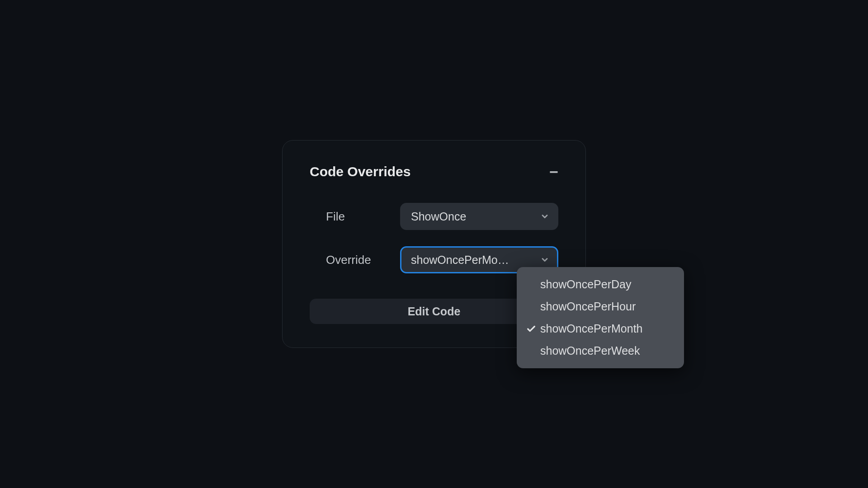 Image resolution: width=868 pixels, height=488 pixels. Describe the element at coordinates (600, 306) in the screenshot. I see `dropdown-item: showOncePerHour` at that location.